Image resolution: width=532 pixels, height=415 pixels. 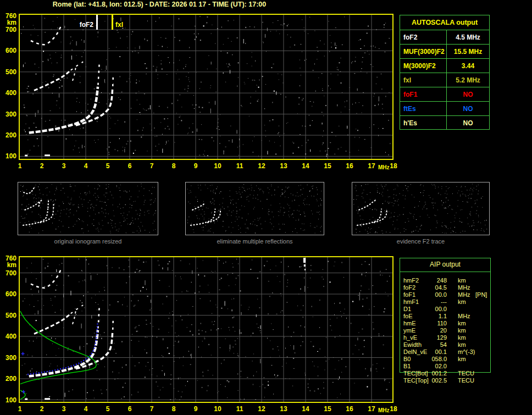 I want to click on bottom-ionogram-f2-o-main, so click(x=64, y=353).